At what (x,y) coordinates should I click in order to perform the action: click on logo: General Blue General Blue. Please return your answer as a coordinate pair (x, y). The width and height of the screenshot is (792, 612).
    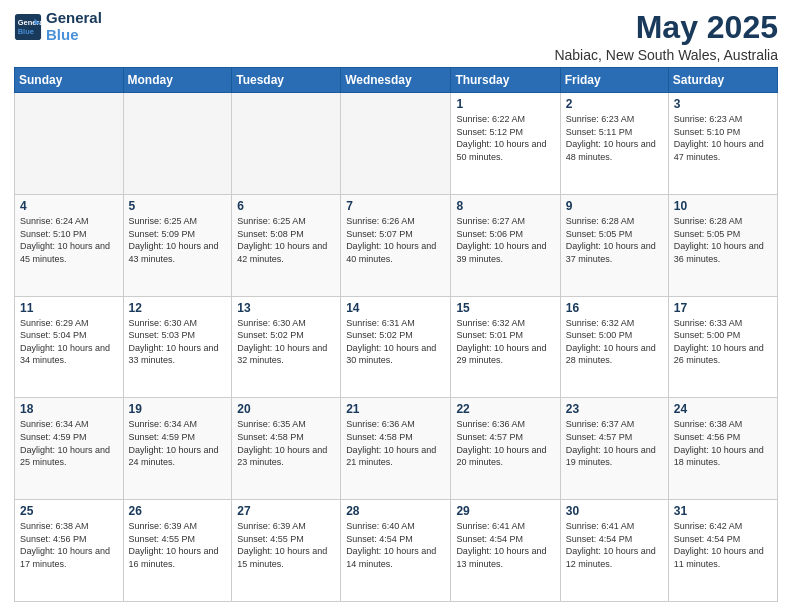
    Looking at the image, I should click on (58, 26).